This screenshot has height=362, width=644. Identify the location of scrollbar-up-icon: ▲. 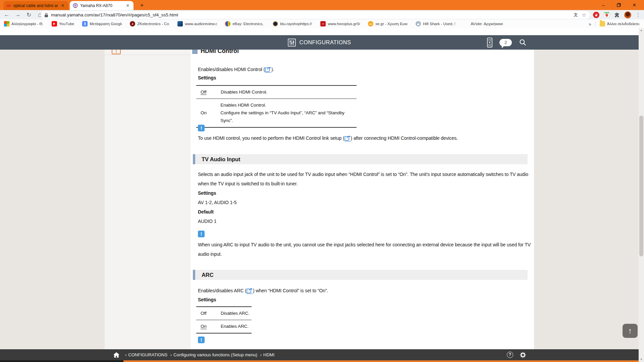
(641, 31).